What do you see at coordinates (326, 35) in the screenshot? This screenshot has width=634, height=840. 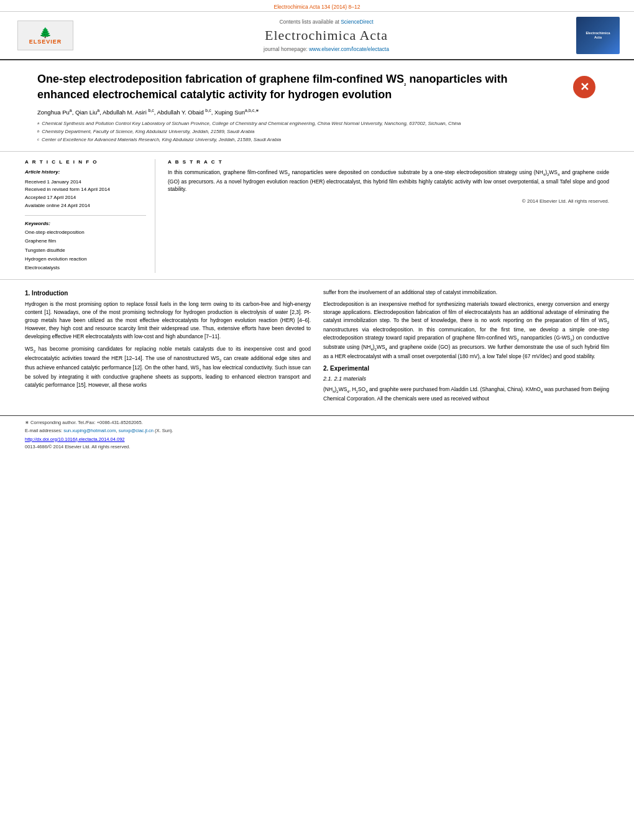 I see `journal-title: Electrochimica Acta` at bounding box center [326, 35].